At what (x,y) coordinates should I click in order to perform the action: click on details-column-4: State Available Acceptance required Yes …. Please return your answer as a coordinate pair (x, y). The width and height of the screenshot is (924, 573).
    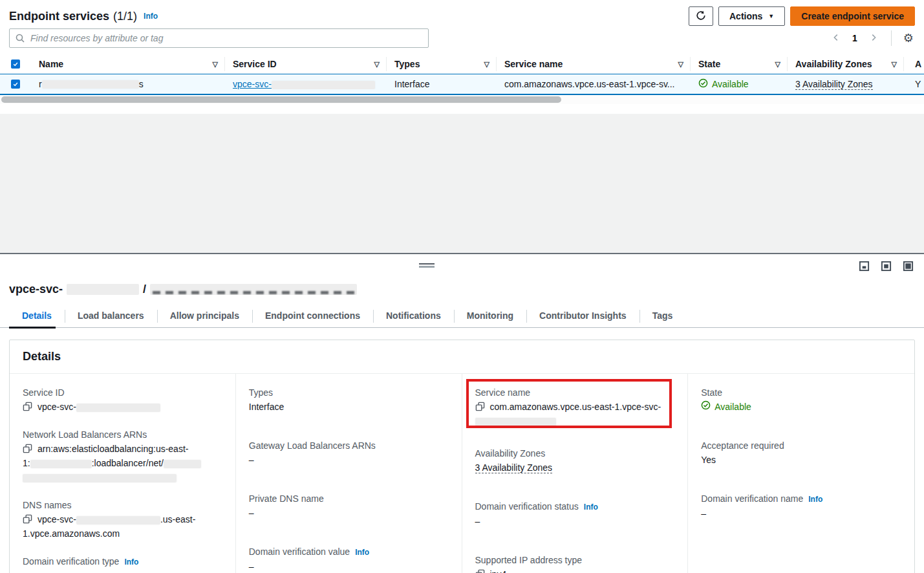
    Looking at the image, I should click on (801, 473).